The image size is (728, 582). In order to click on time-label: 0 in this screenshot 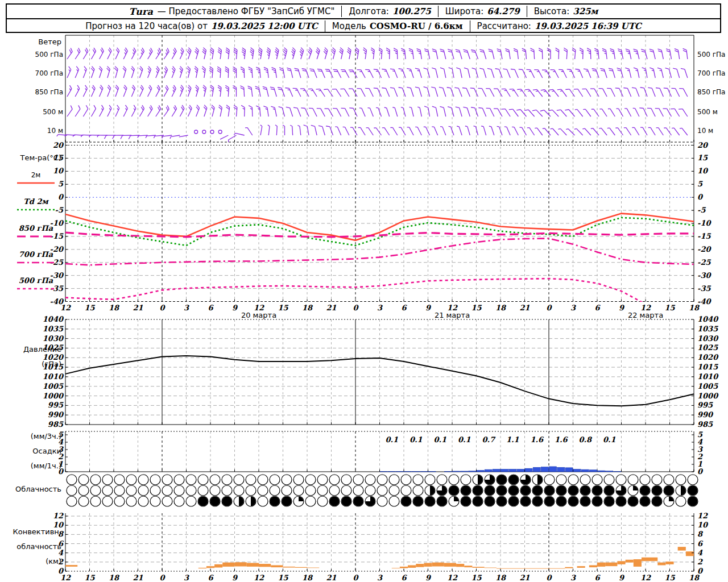, I will do `click(549, 577)`.